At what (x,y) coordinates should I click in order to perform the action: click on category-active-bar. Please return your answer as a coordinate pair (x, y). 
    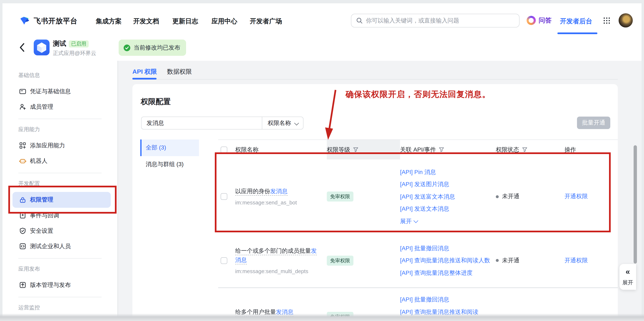
    Looking at the image, I should click on (141, 164).